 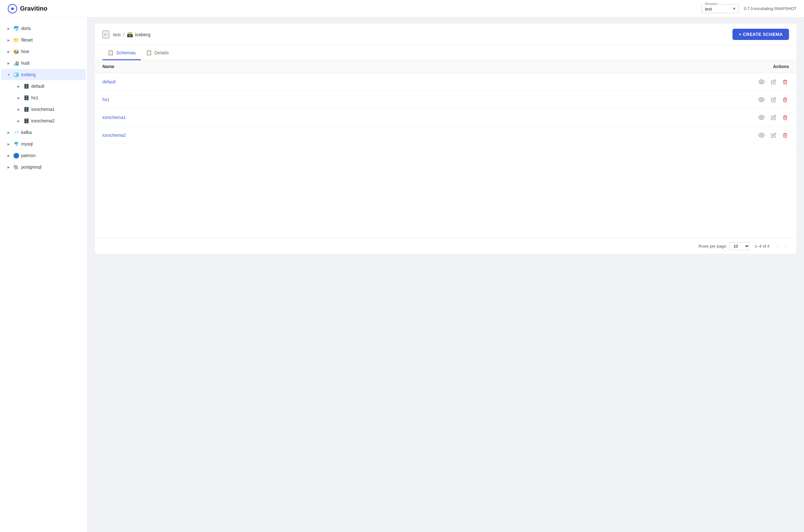 I want to click on create-schema-button: + CREATE SCHEMA, so click(x=761, y=35).